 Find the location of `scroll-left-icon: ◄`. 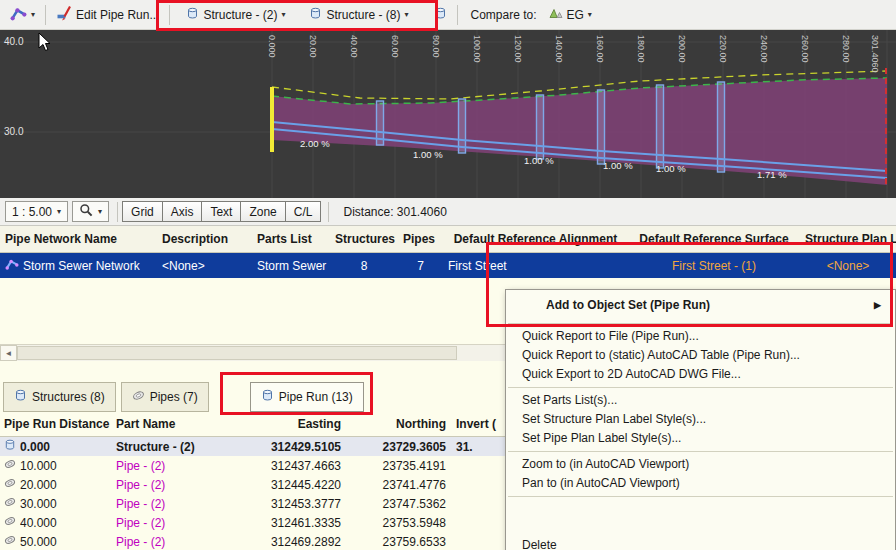

scroll-left-icon: ◄ is located at coordinates (9, 354).